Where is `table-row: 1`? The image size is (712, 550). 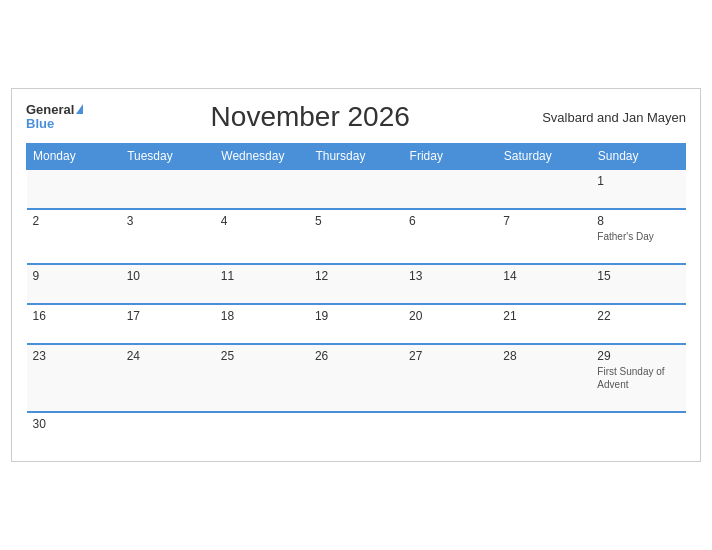
table-row: 1 is located at coordinates (638, 189).